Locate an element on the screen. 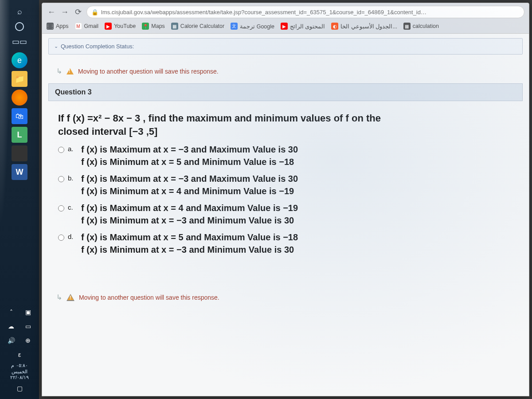  maps-icon: 📍 is located at coordinates (145, 26).